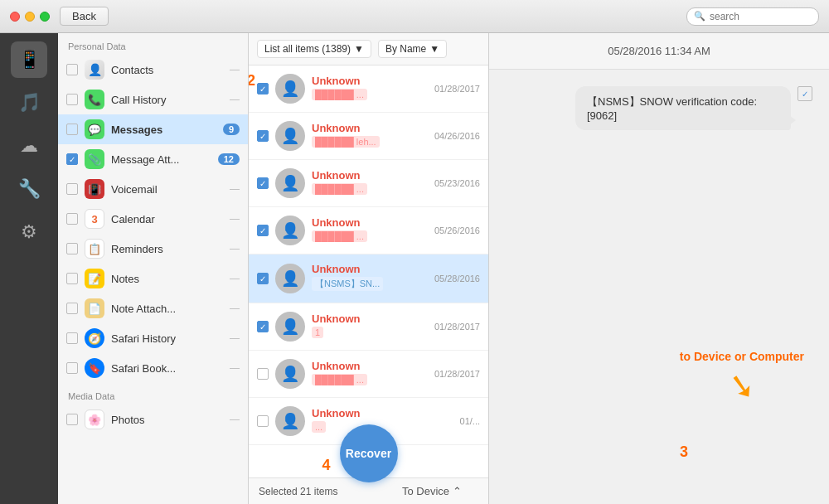 Image resolution: width=829 pixels, height=504 pixels. What do you see at coordinates (368, 327) in the screenshot?
I see `message-item: ✓ 👤 Unknown 1 01/28/2017` at bounding box center [368, 327].